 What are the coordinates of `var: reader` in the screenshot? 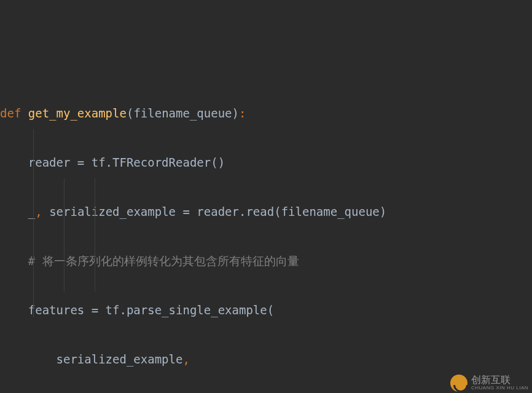 It's located at (53, 162).